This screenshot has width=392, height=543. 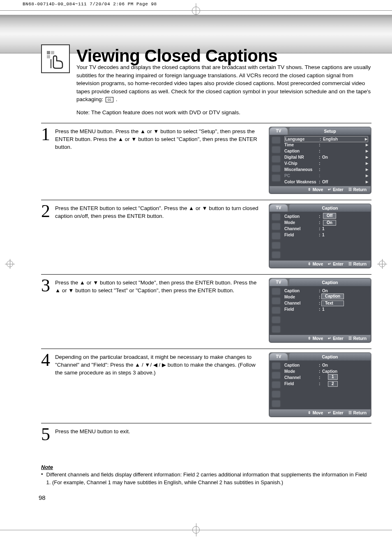 What do you see at coordinates (160, 160) in the screenshot?
I see `step-text: Press the MENU button. Press the ▲ or ▼ …` at bounding box center [160, 160].